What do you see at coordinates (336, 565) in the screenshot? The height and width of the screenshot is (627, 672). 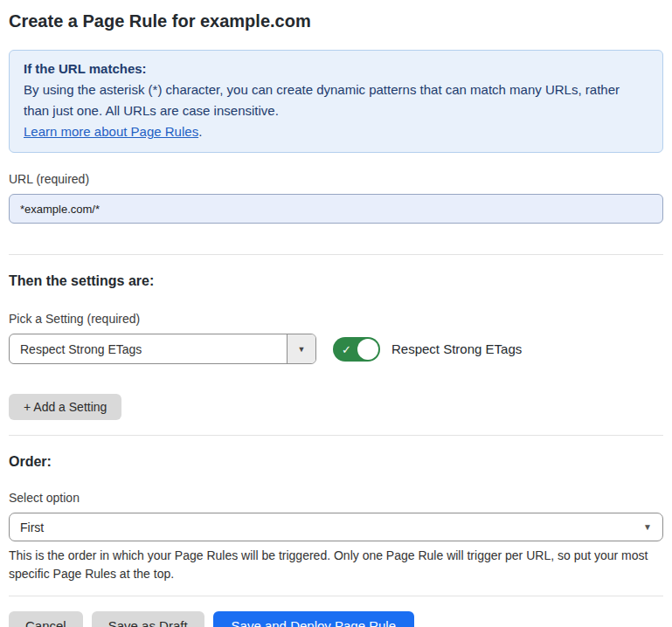 I see `order-help-text: This is the order in which your Page Rul…` at bounding box center [336, 565].